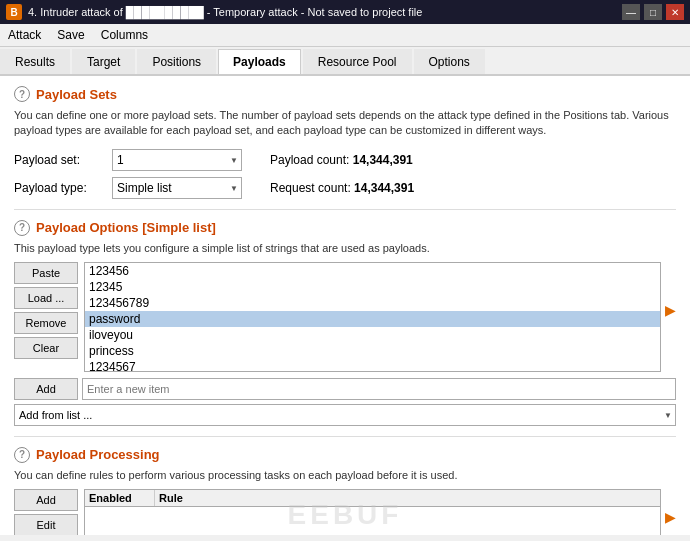  What do you see at coordinates (670, 317) in the screenshot?
I see `scroll-arrow-icon: ▶` at bounding box center [670, 317].